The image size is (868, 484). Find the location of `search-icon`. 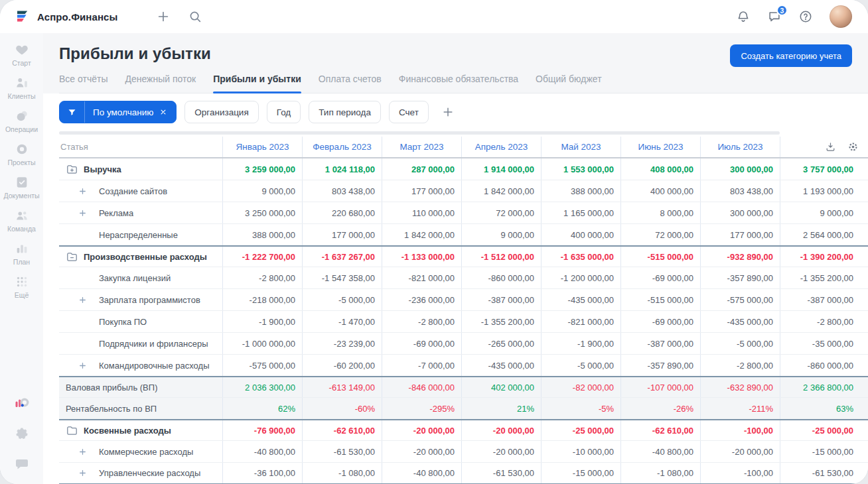

search-icon is located at coordinates (195, 17).